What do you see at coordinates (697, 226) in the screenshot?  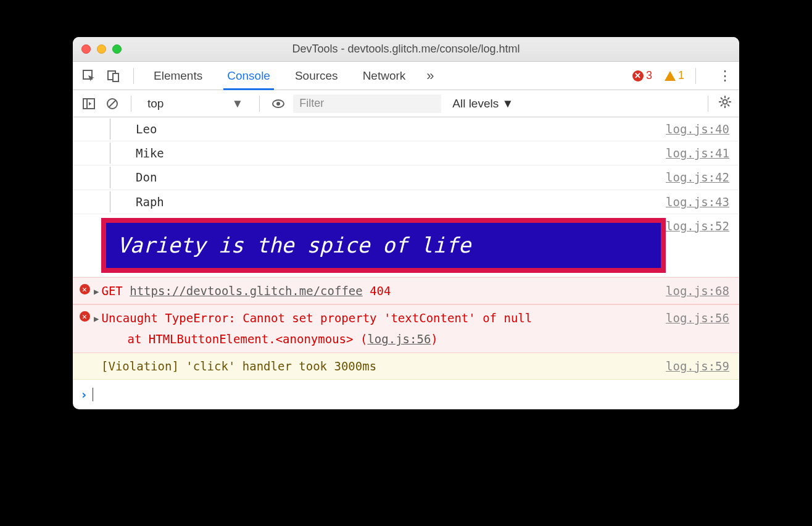 I see `source-link: log.js:52` at bounding box center [697, 226].